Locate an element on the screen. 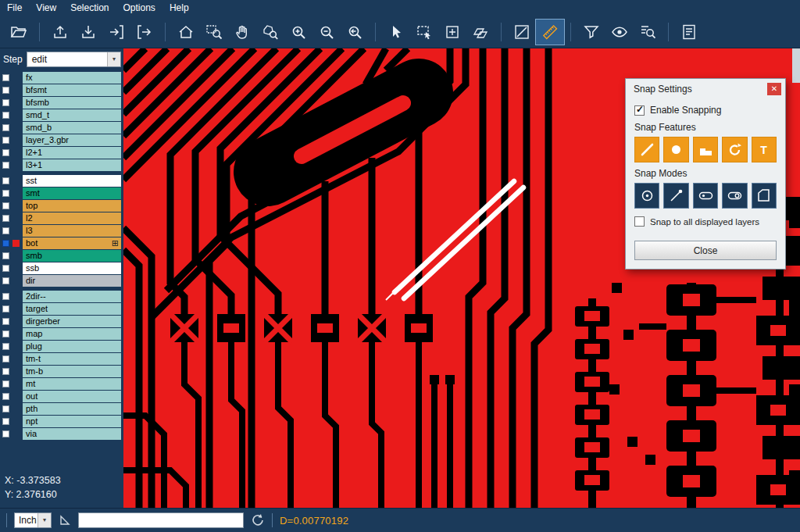 The image size is (800, 532). chevron-down-icon: ▾ is located at coordinates (44, 520).